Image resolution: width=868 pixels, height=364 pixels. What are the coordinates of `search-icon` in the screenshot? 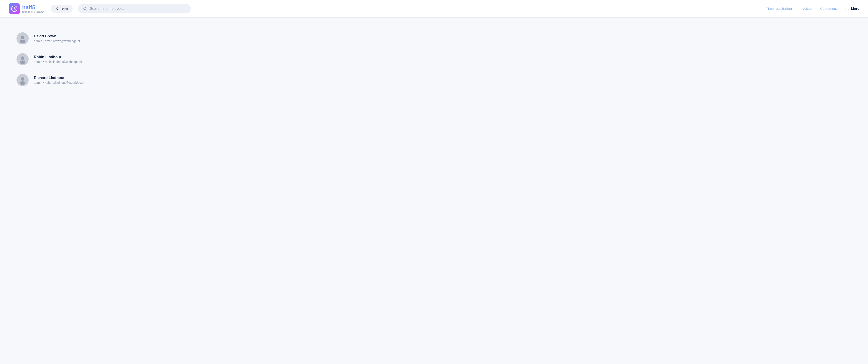 It's located at (85, 9).